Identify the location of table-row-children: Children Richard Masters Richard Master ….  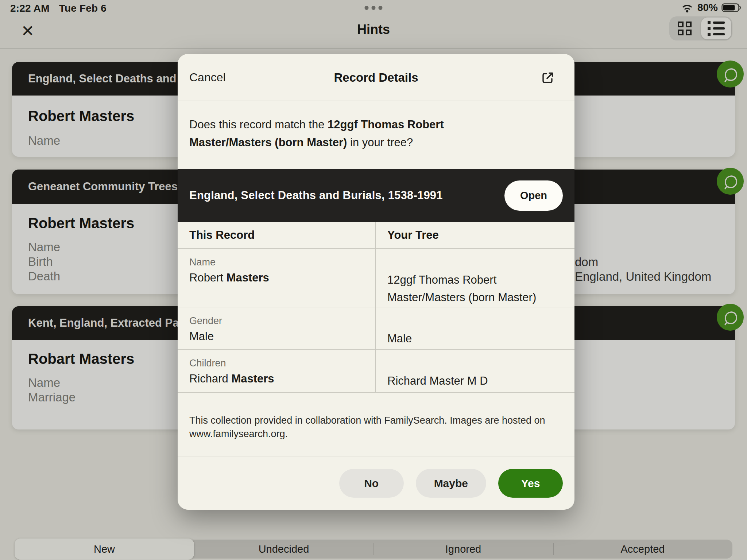
(376, 371).